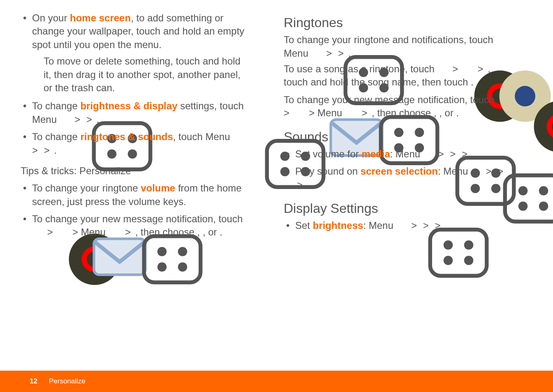 Image resolution: width=553 pixels, height=392 pixels. What do you see at coordinates (376, 154) in the screenshot?
I see `highlight: media` at bounding box center [376, 154].